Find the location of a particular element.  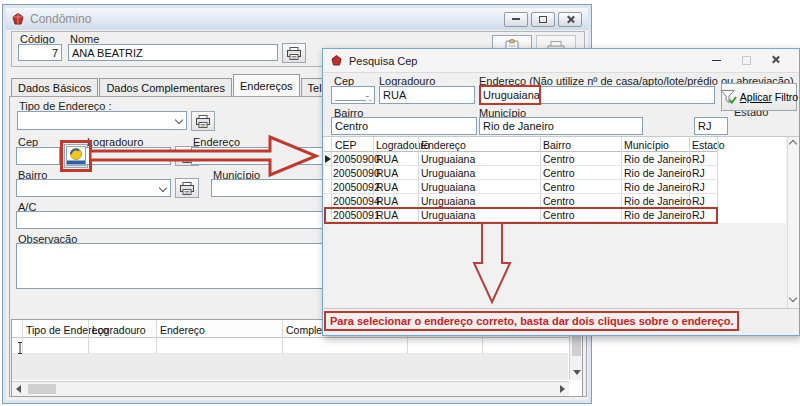

bairro-combobox is located at coordinates (94, 188).